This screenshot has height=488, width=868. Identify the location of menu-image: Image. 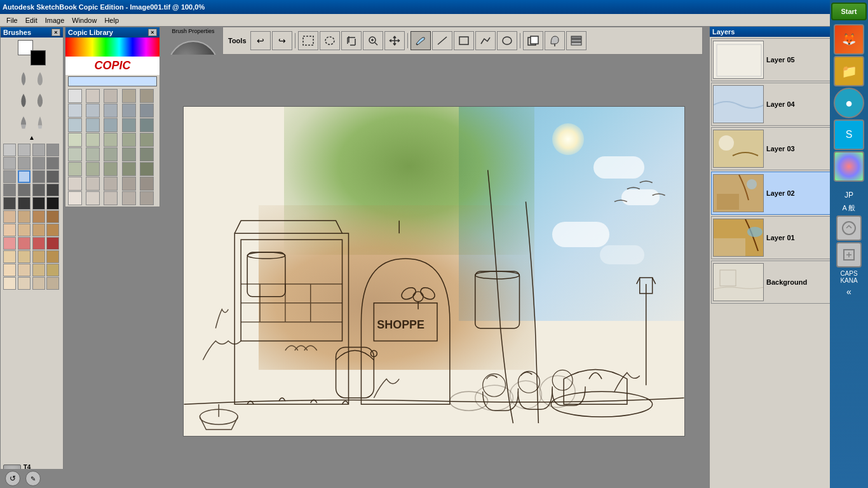
(55, 20).